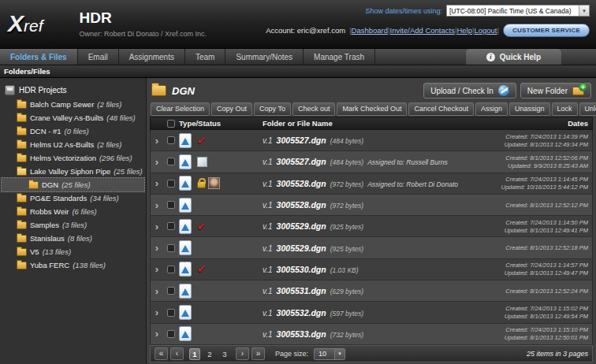 The width and height of the screenshot is (596, 364). I want to click on created-date: Created: 7/24/2013 1:14:57 PM, so click(547, 265).